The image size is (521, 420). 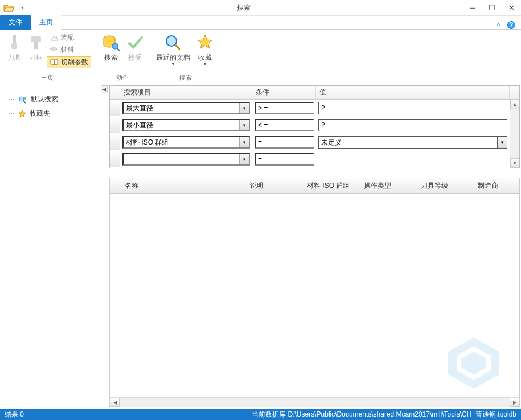 What do you see at coordinates (515, 163) in the screenshot?
I see `scroll-down-icon: ▼` at bounding box center [515, 163].